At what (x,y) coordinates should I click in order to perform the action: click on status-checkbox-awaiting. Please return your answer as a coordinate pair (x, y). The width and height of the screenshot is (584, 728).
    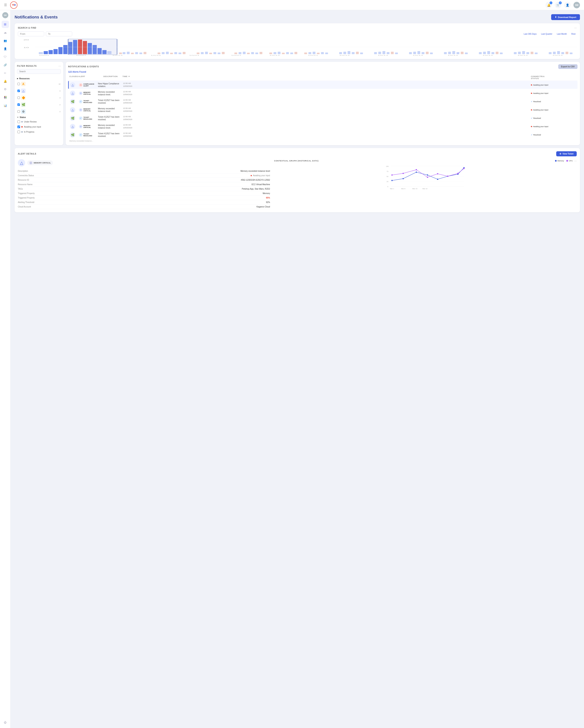
    Looking at the image, I should click on (19, 127).